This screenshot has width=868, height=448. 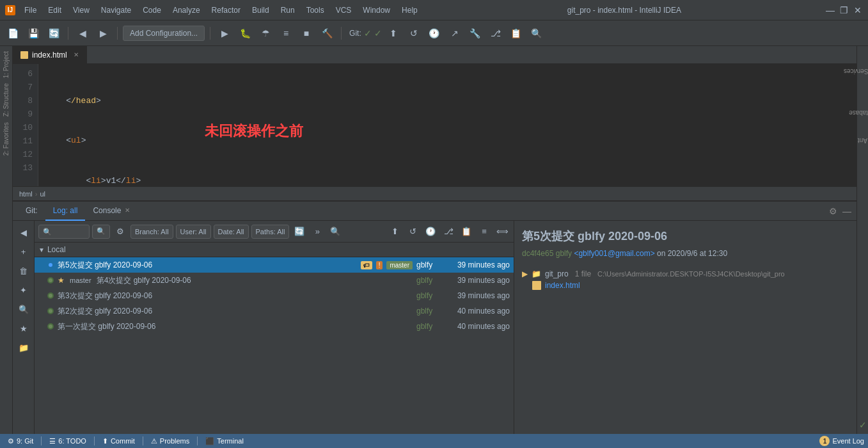 What do you see at coordinates (393, 33) in the screenshot?
I see `git-merge-icon: ⬆` at bounding box center [393, 33].